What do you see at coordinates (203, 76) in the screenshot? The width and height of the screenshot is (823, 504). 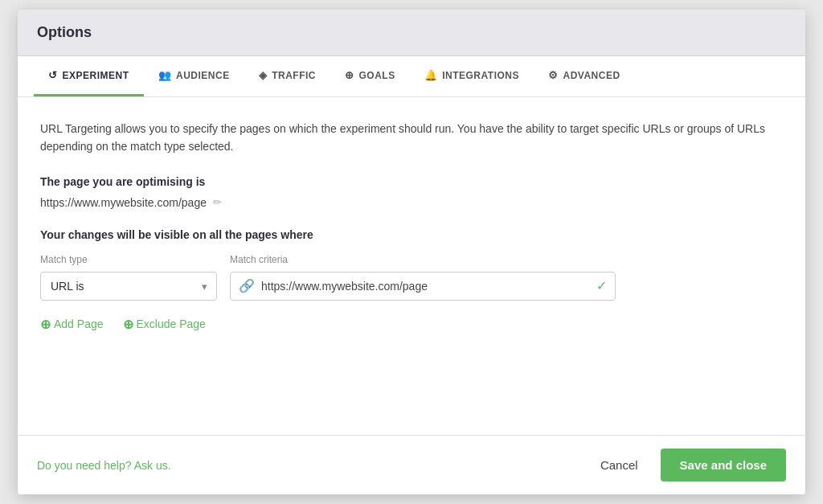 I see `tab-audience-label: AUDIENCE` at bounding box center [203, 76].